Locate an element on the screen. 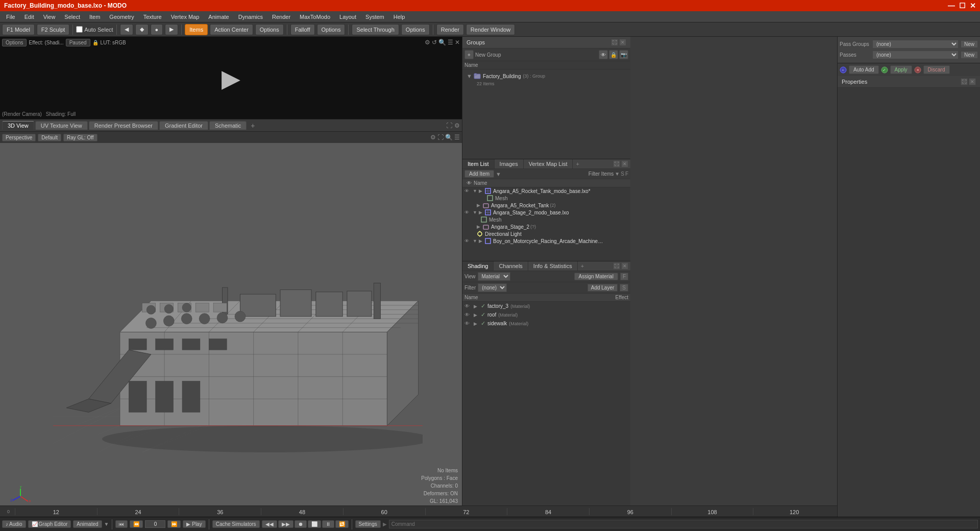 Image resolution: width=980 pixels, height=531 pixels. filter-settings-icon: S is located at coordinates (623, 174).